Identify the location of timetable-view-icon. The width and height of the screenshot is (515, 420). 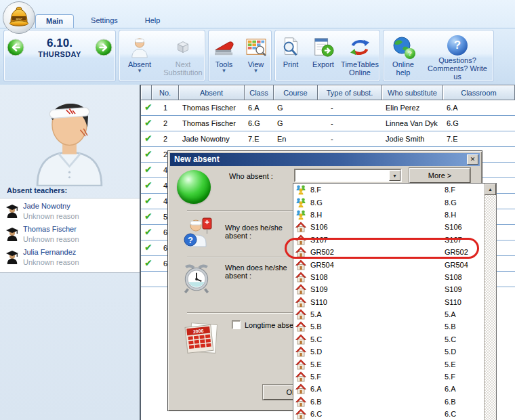
(256, 47).